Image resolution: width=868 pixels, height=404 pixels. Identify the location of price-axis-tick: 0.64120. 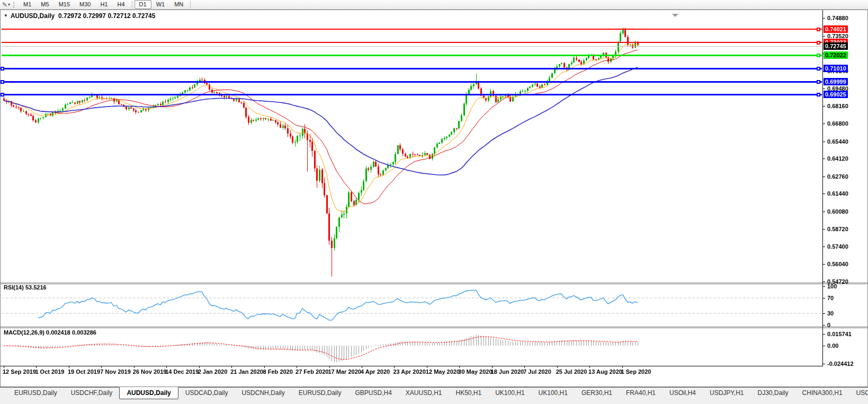
(838, 159).